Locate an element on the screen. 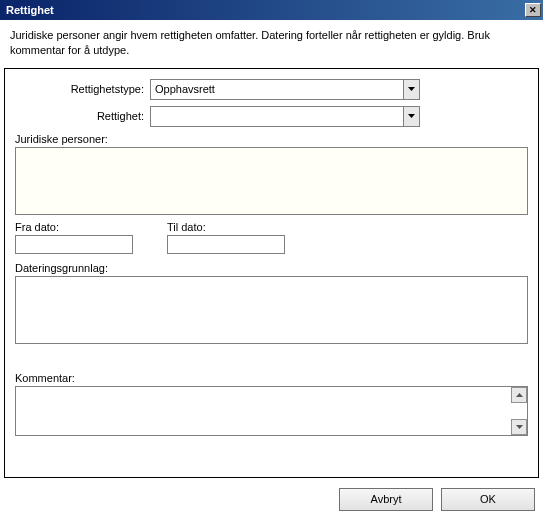  label-juridiske: Juridiske personer: is located at coordinates (272, 139).